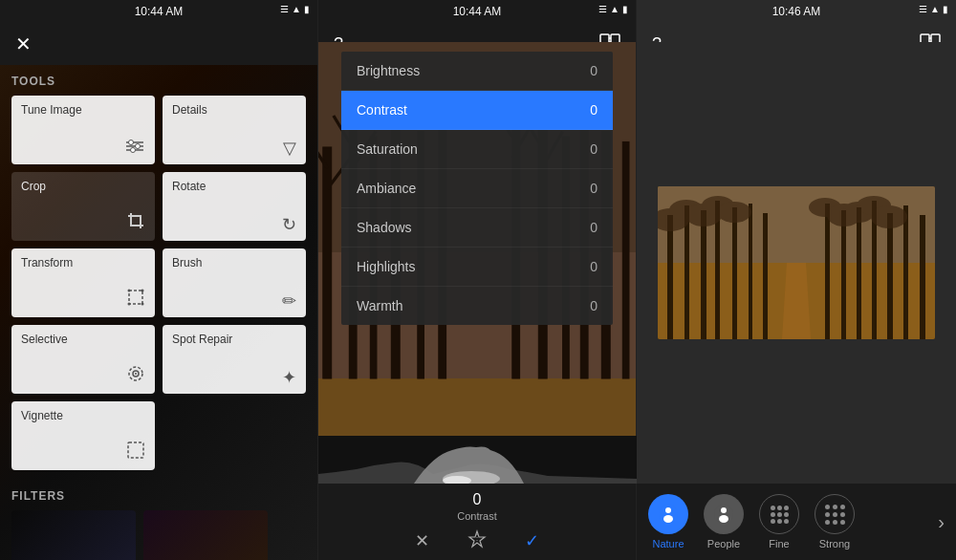  What do you see at coordinates (594, 267) in the screenshot?
I see `adj-highlights-value: 0` at bounding box center [594, 267].